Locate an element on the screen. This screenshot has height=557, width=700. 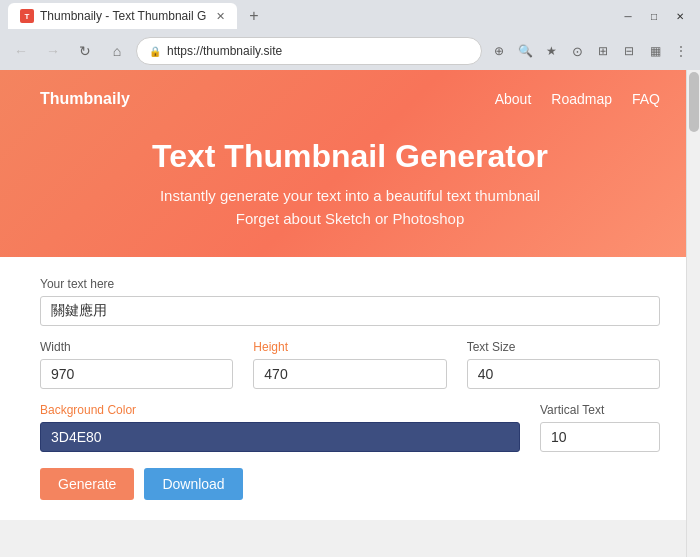
nav-links: About Roadmap FAQ is located at coordinates (578, 99).